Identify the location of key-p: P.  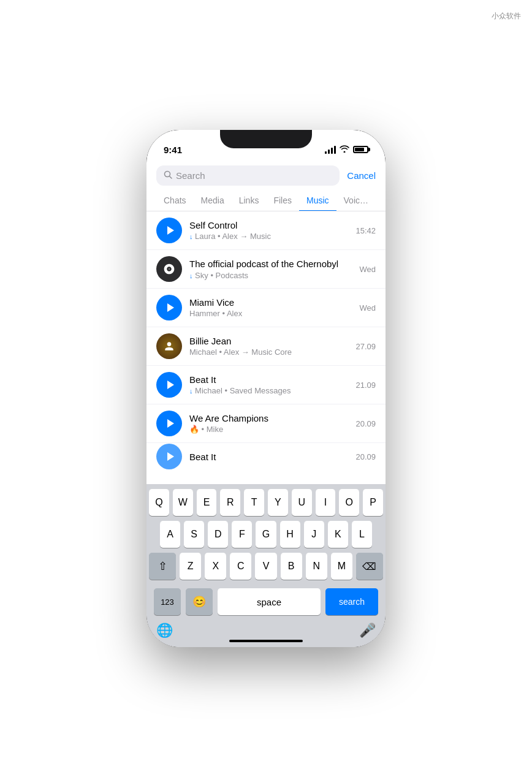
(373, 502).